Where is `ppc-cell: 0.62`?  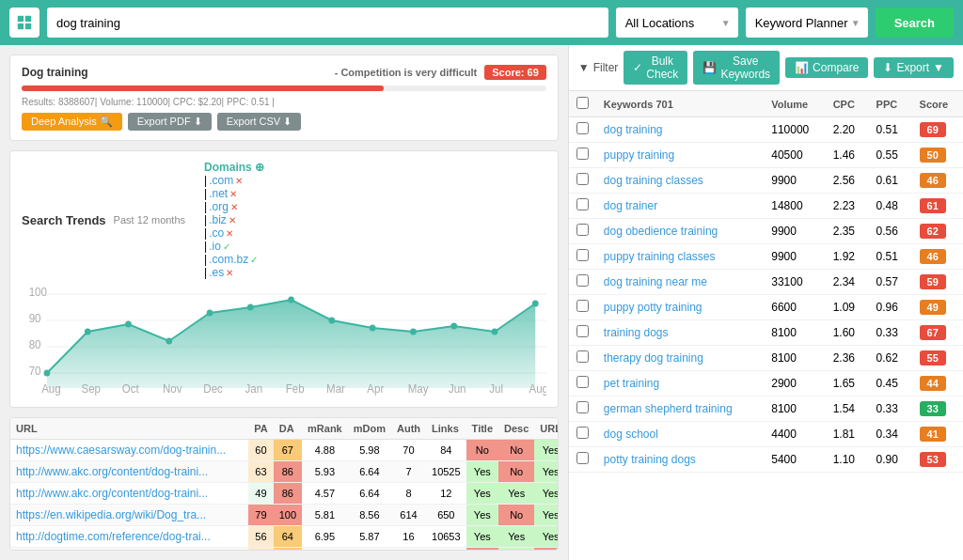
ppc-cell: 0.62 is located at coordinates (891, 359).